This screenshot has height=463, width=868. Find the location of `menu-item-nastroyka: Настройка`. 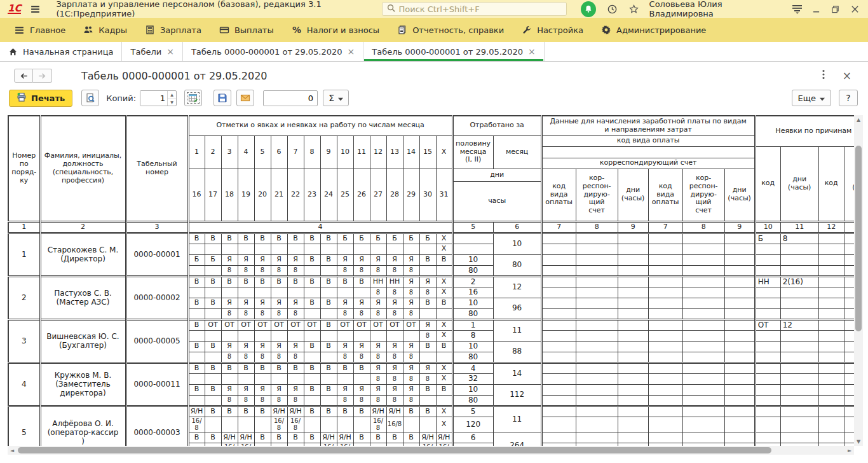

menu-item-nastroyka: Настройка is located at coordinates (553, 30).